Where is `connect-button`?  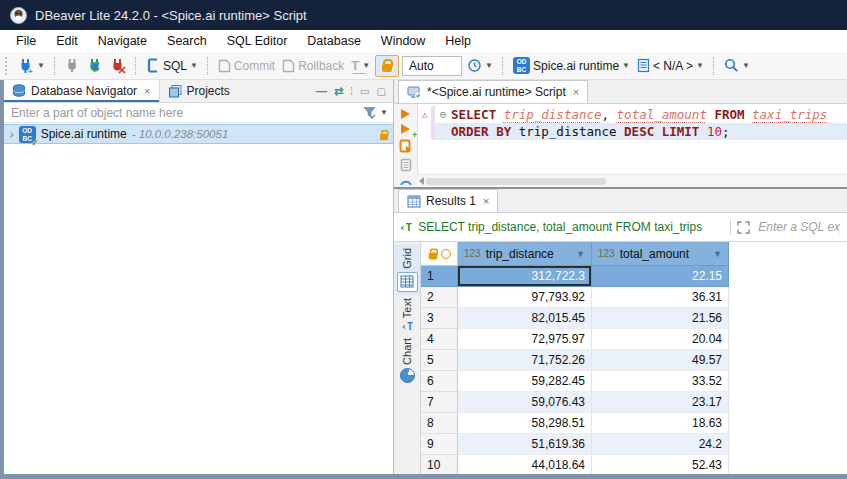 connect-button is located at coordinates (72, 66).